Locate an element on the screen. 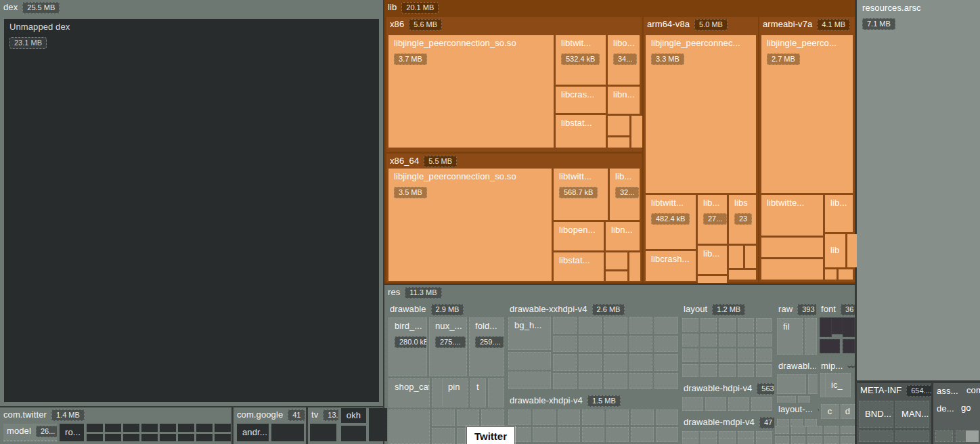 Image resolution: width=980 pixels, height=444 pixels. tile-libopen-x8664: libopen... is located at coordinates (579, 236).